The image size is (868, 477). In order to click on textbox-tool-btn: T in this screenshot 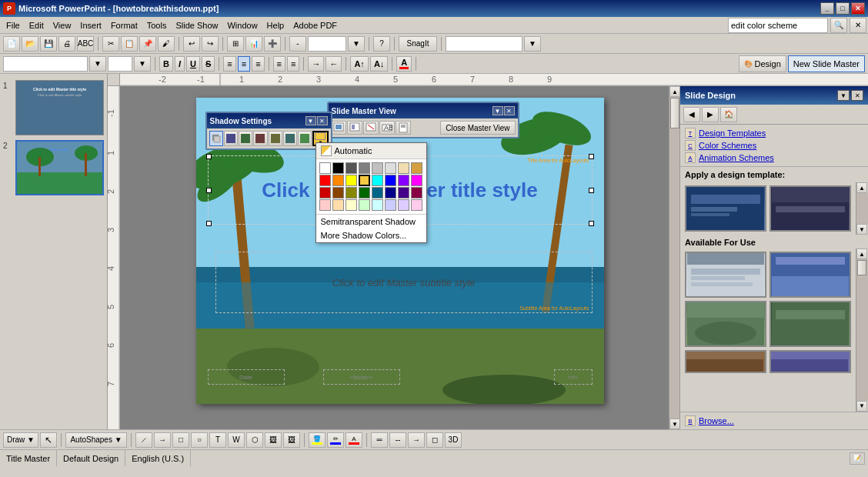, I will do `click(218, 440)`.